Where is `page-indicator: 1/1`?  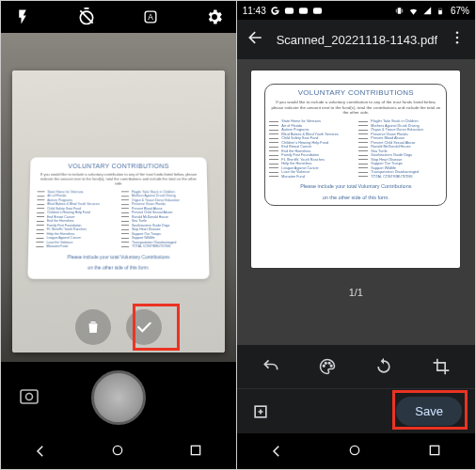 page-indicator: 1/1 is located at coordinates (356, 292).